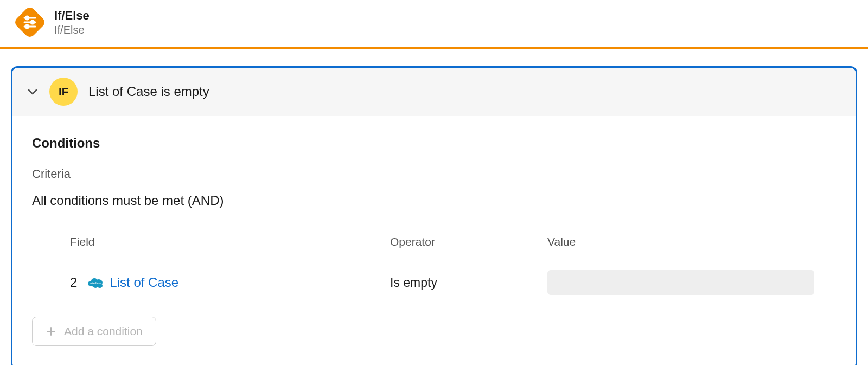 The width and height of the screenshot is (868, 365). What do you see at coordinates (103, 331) in the screenshot?
I see `add-condition-label: Add a condition` at bounding box center [103, 331].